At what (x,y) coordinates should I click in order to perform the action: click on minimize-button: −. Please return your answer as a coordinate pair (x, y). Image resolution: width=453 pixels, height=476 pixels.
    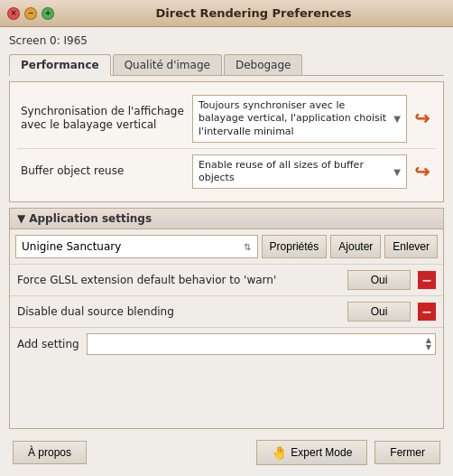
    Looking at the image, I should click on (31, 14).